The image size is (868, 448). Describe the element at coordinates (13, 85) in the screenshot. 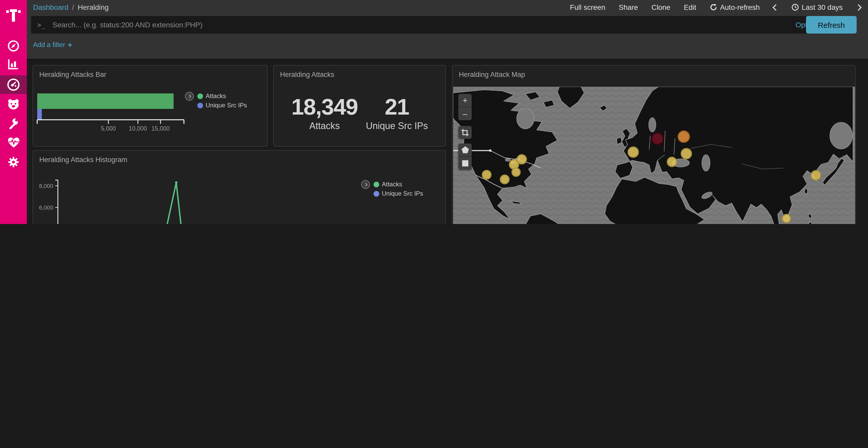

I see `gauge-icon` at that location.